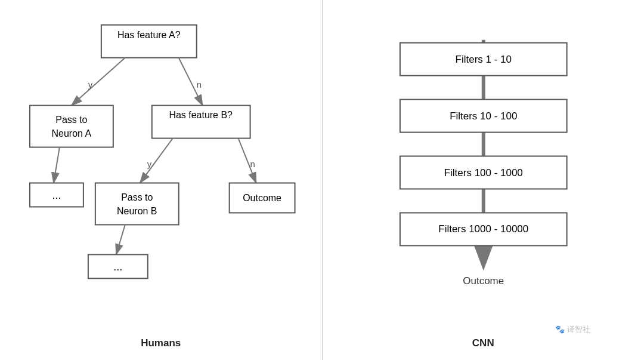  What do you see at coordinates (137, 211) in the screenshot?
I see `pass-to-neuron-b-label2: Neuron B` at bounding box center [137, 211].